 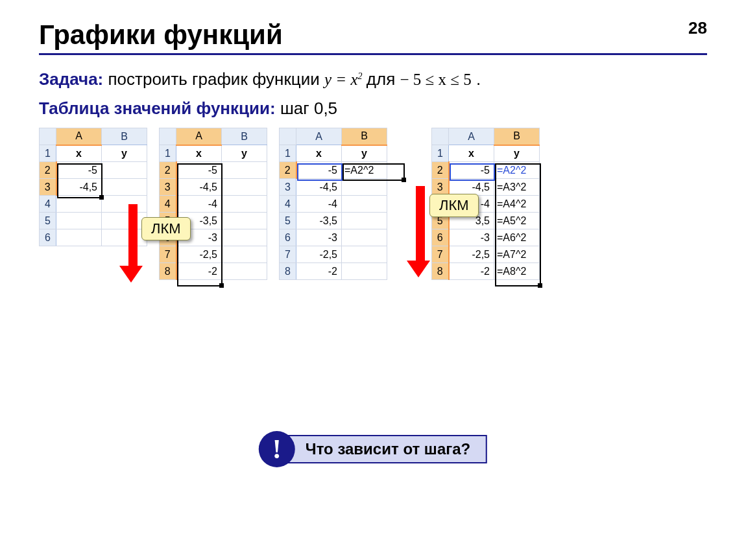 What do you see at coordinates (517, 204) in the screenshot?
I see `cell-formula: =A4^2` at bounding box center [517, 204].